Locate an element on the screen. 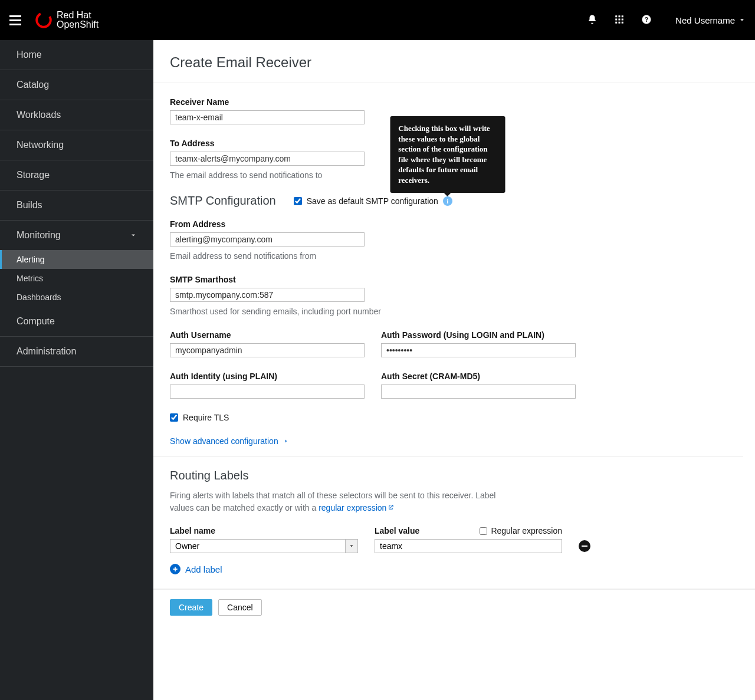 The image size is (755, 700). sidebar-item-administration: Administration is located at coordinates (77, 351).